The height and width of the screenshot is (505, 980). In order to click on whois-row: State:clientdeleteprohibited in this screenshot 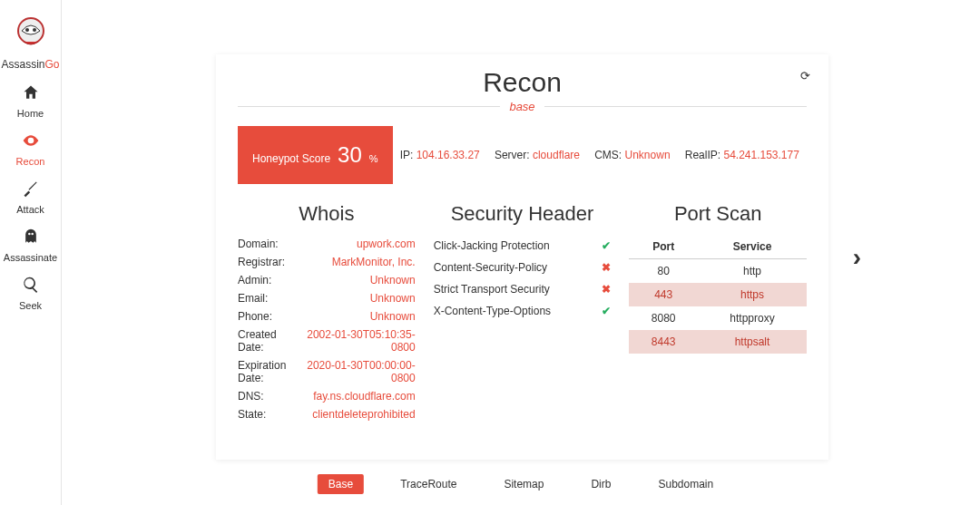, I will do `click(327, 414)`.